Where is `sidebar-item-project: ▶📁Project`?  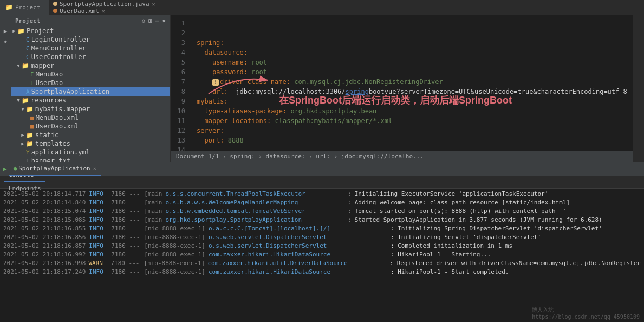
sidebar-item-project: ▶📁Project is located at coordinates (90, 31).